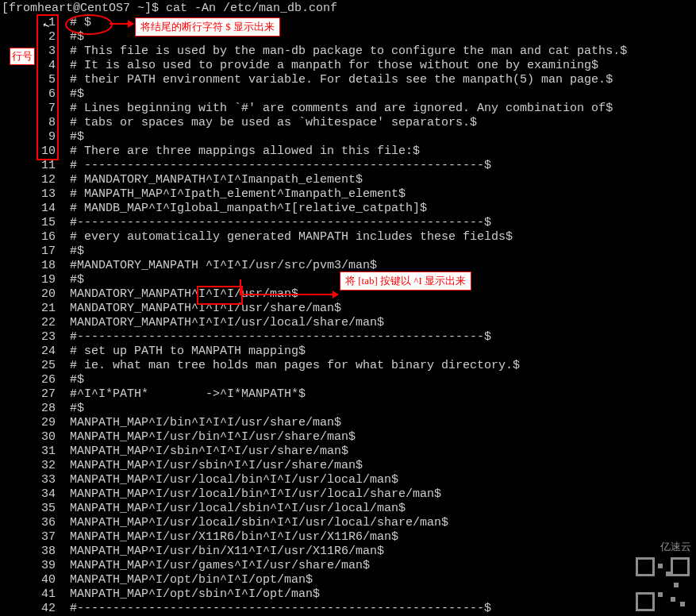 This screenshot has width=696, height=616. What do you see at coordinates (203, 194) in the screenshot?
I see `output-row: 13 # MANPATH_MAP^I^Ipath_element^Imanpat…` at bounding box center [203, 194].